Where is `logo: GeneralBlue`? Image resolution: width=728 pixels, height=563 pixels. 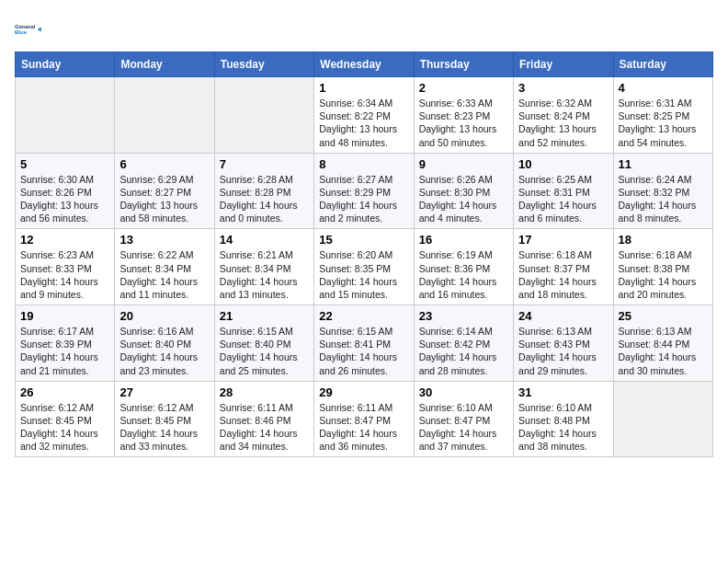 logo: GeneralBlue is located at coordinates (29, 29).